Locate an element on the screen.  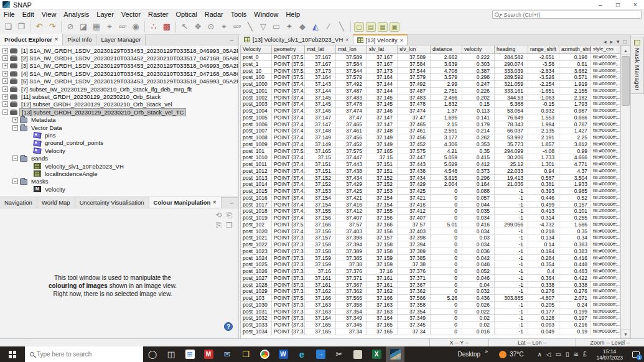
table-row: post_1018 POINT (37.4... 37.155 37.412 3… is located at coordinates (431, 211).